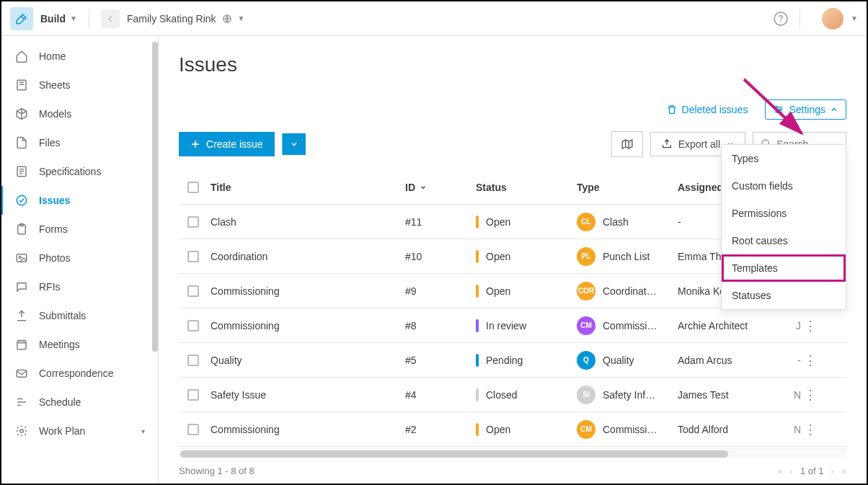 Image resolution: width=868 pixels, height=485 pixels. Describe the element at coordinates (780, 471) in the screenshot. I see `page-first: «` at that location.